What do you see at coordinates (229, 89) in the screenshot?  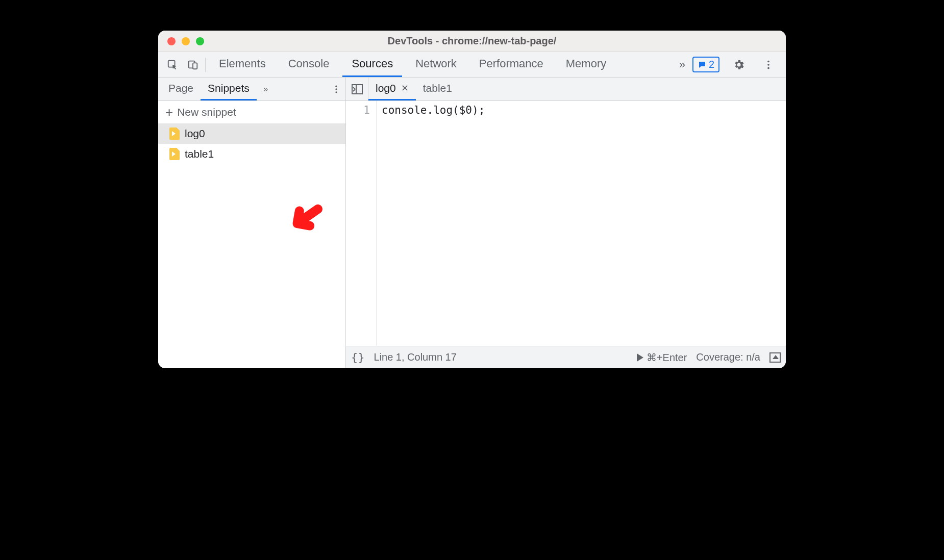 I see `subtab-snippets: Snippets` at bounding box center [229, 89].